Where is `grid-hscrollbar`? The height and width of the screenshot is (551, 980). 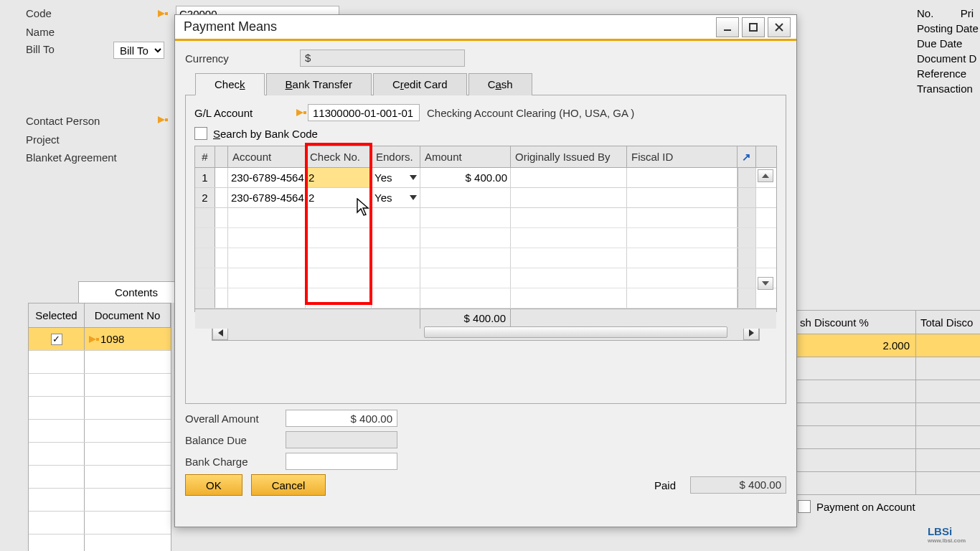 grid-hscrollbar is located at coordinates (486, 333).